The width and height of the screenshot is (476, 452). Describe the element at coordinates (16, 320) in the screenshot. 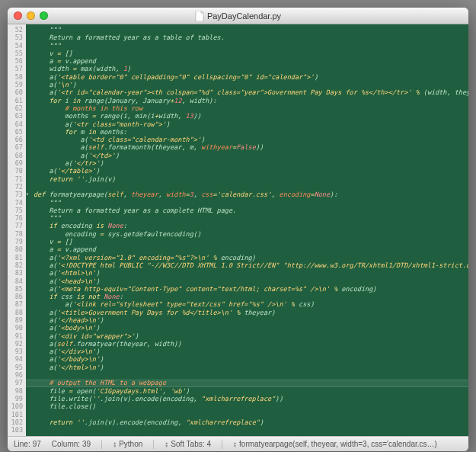

I see `line-number: 89` at that location.